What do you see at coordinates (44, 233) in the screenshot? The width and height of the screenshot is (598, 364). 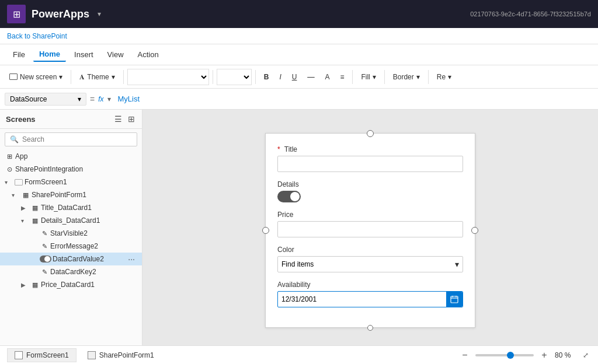 I see `pencil-icon-starvisible2: ✎` at bounding box center [44, 233].